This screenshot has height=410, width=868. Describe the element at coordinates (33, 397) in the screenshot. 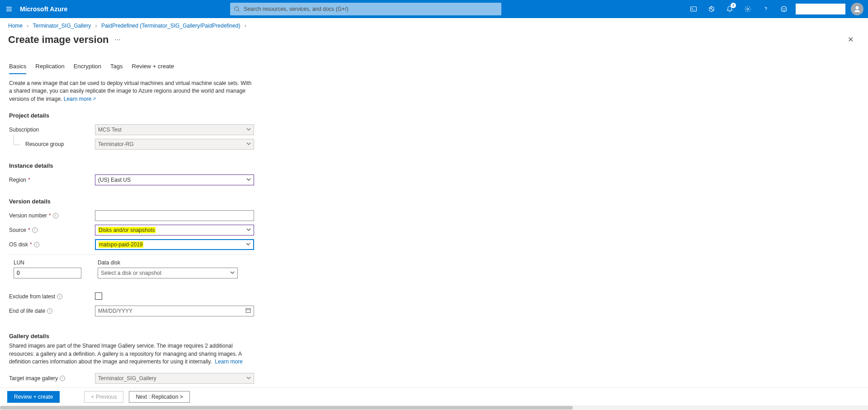

I see `review-create-button: Review + create` at that location.